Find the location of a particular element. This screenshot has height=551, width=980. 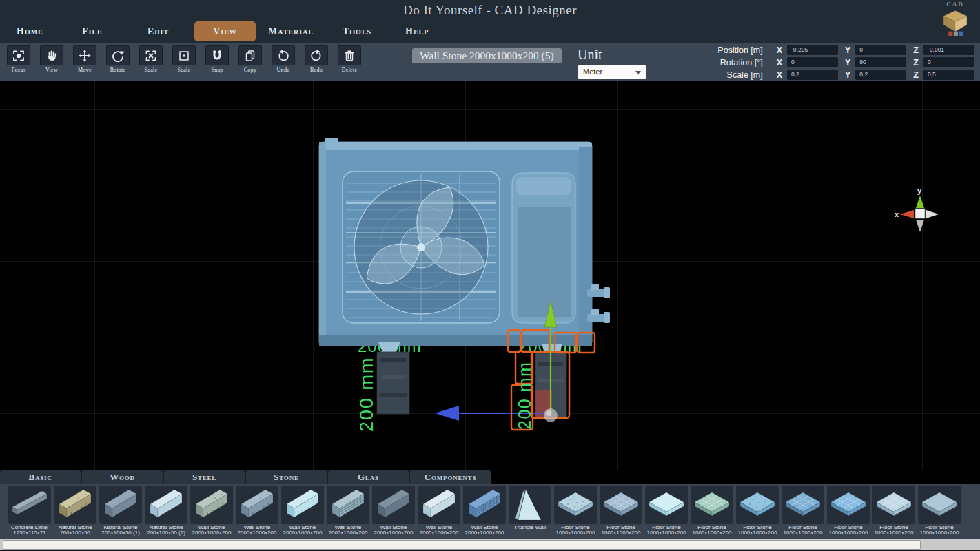

position-y-field: 0 is located at coordinates (881, 50).